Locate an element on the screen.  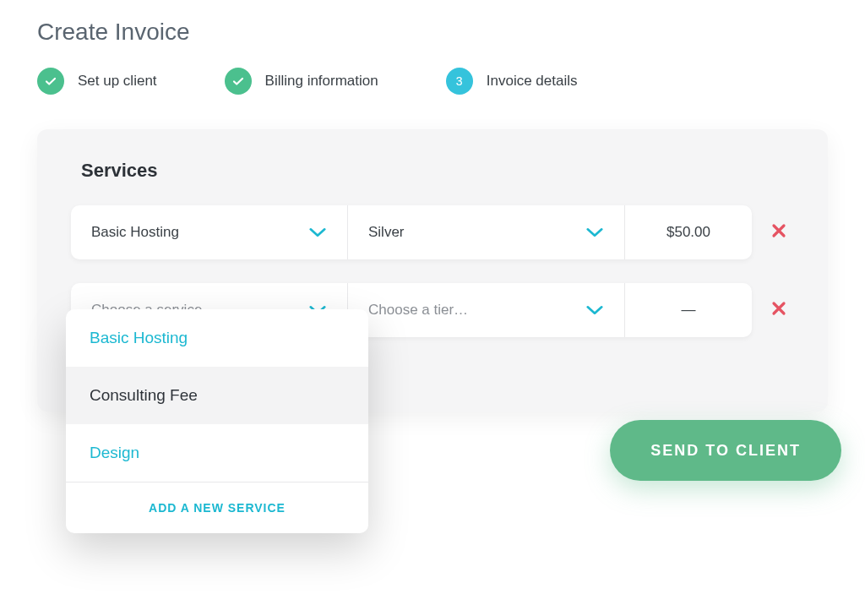
dropdown-option-consulting-fee: Consulting Fee is located at coordinates (217, 395).